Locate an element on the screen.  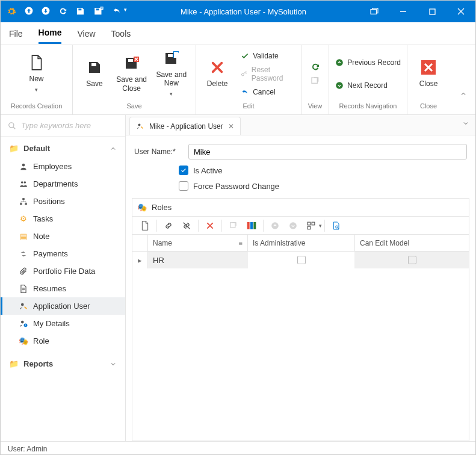
cell-admin is located at coordinates (301, 260).